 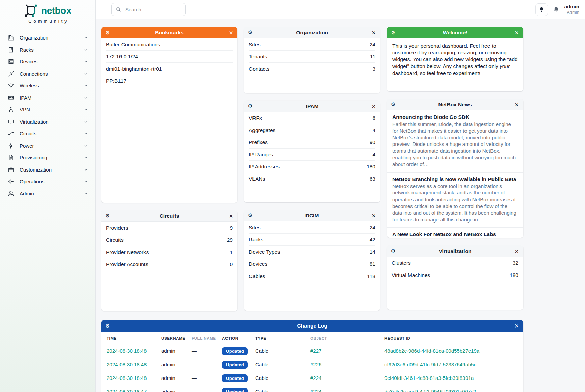 What do you see at coordinates (371, 167) in the screenshot?
I see `stat-value: 180` at bounding box center [371, 167].